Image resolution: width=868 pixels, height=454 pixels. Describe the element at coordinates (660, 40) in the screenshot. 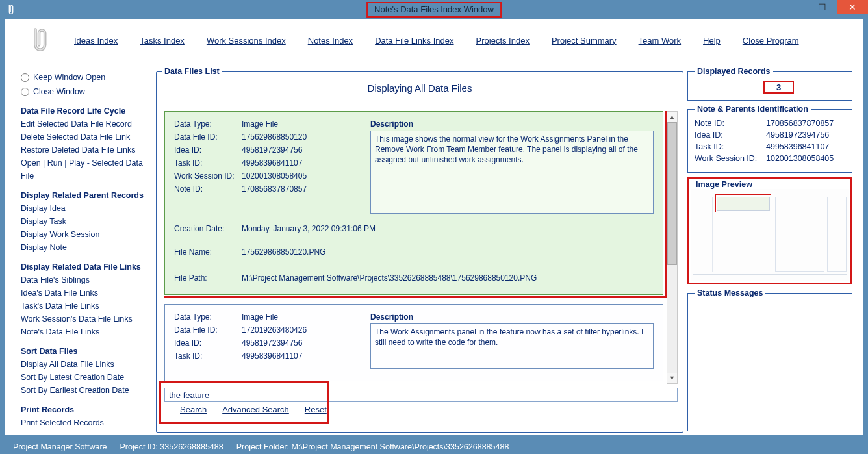

I see `nav-team-work: Team Work` at that location.